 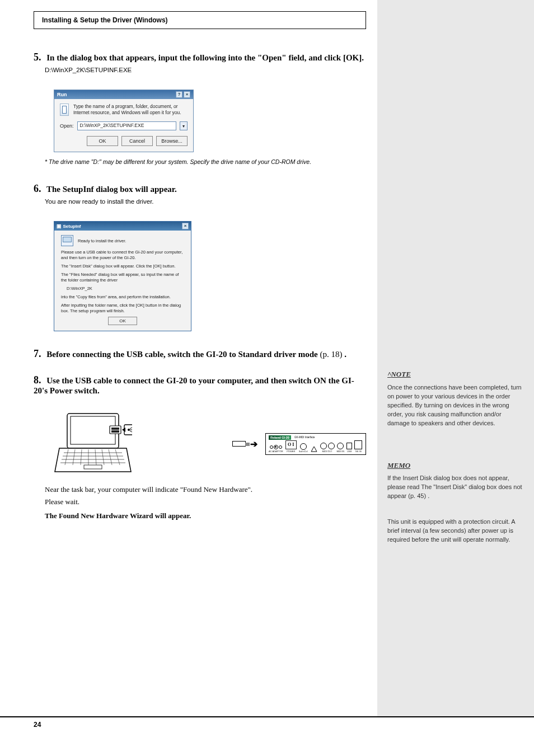 I want to click on step-8-body-3: The Found New Hardware Wizard will appea…, so click(x=118, y=516).